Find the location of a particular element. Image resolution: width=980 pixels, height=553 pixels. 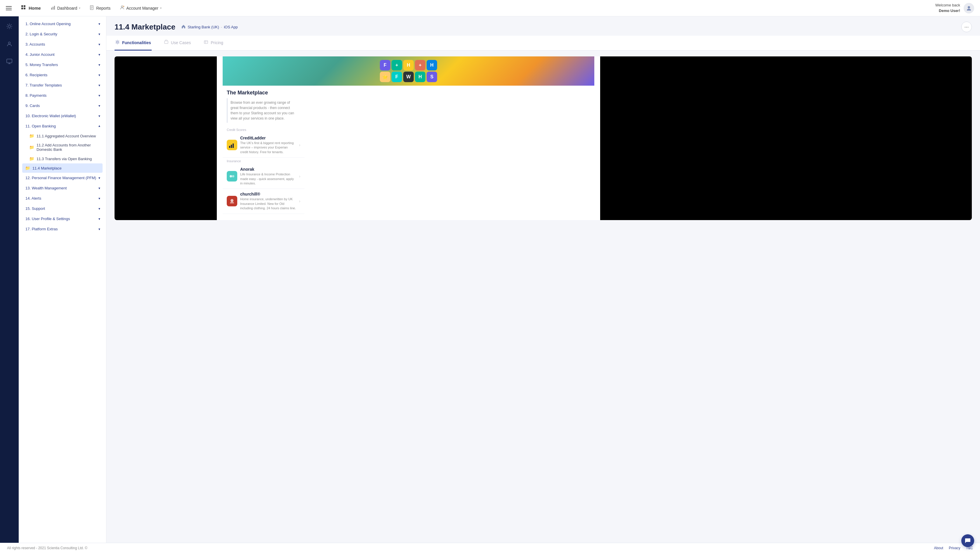

sidebar-item-9: 9. Cards ▾ is located at coordinates (62, 106).